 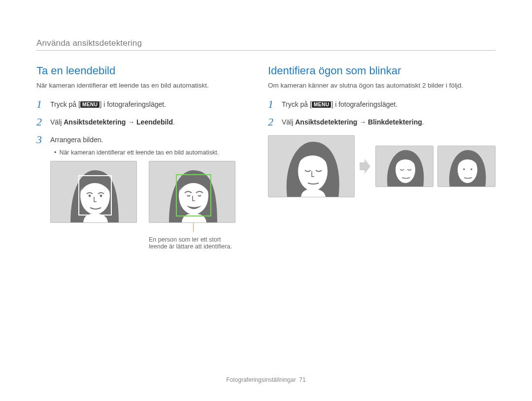 What do you see at coordinates (150, 206) in the screenshot?
I see `left-figures: En person som ler ett stort leende är lä…` at bounding box center [150, 206].